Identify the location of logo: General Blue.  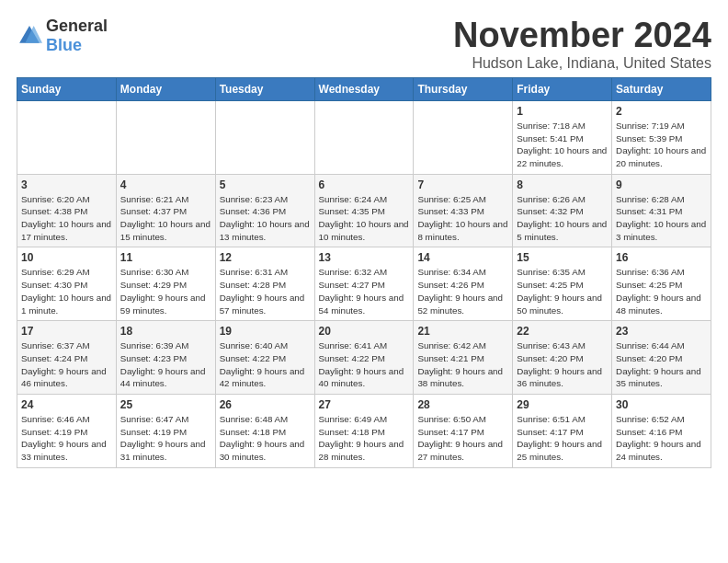
(63, 36).